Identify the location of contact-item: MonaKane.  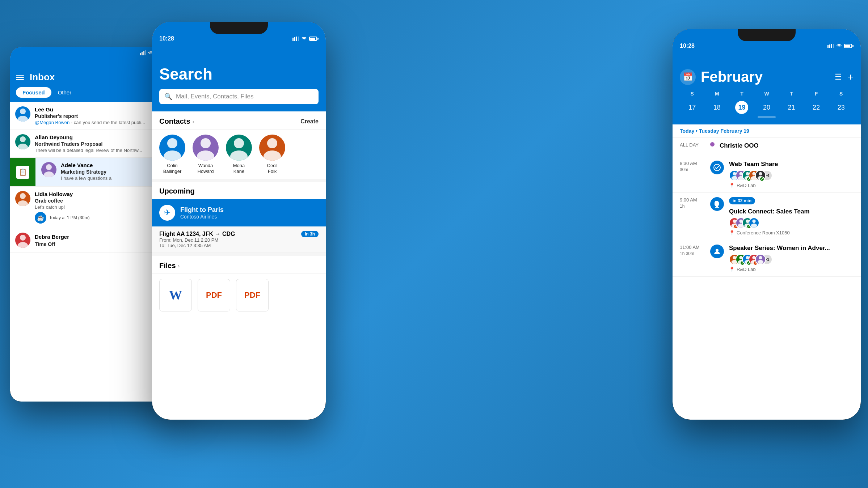
(239, 154).